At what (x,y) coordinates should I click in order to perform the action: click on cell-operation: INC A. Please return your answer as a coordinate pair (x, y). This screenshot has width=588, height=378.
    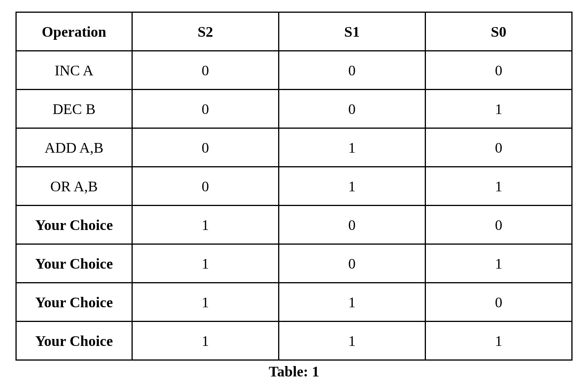
    Looking at the image, I should click on (74, 70).